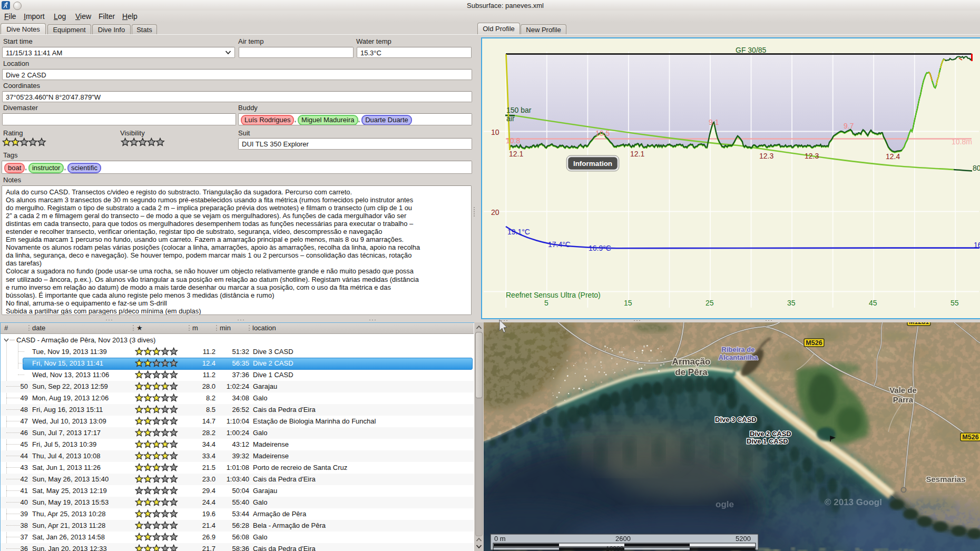 This screenshot has height=551, width=980. What do you see at coordinates (593, 163) in the screenshot?
I see `svg-text: Information` at bounding box center [593, 163].